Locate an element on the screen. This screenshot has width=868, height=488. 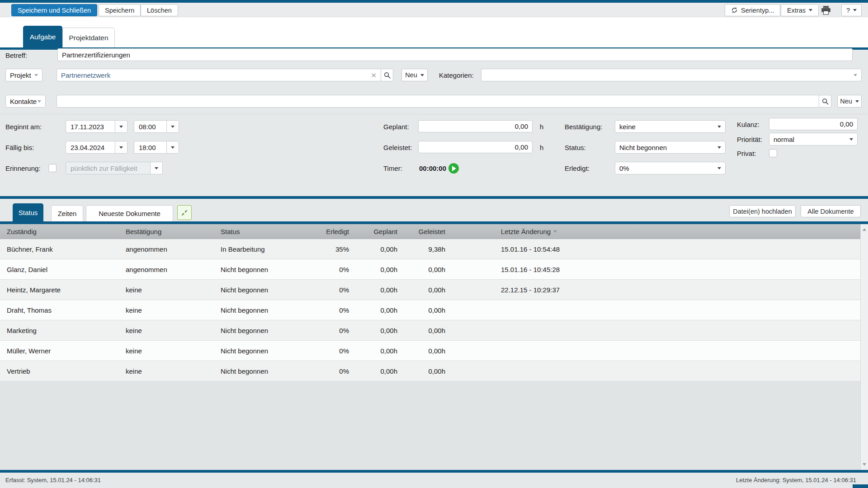
kontakte-search-button is located at coordinates (825, 101).